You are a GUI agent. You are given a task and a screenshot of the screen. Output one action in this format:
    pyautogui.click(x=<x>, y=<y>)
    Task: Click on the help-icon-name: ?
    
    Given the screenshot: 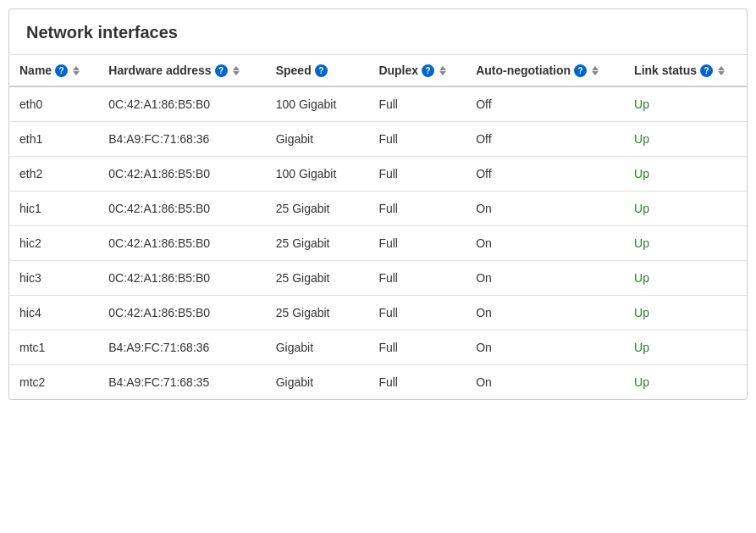 What is the action you would take?
    pyautogui.click(x=61, y=71)
    